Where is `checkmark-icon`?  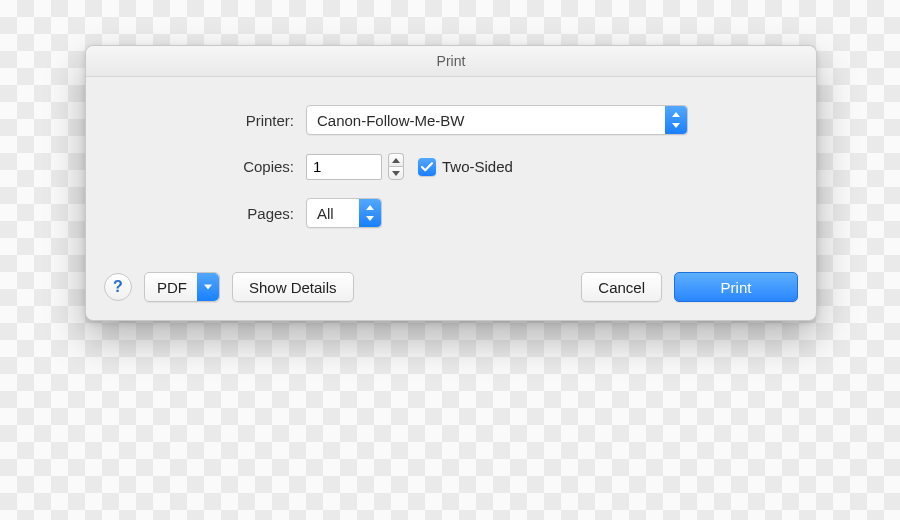
checkmark-icon is located at coordinates (427, 167).